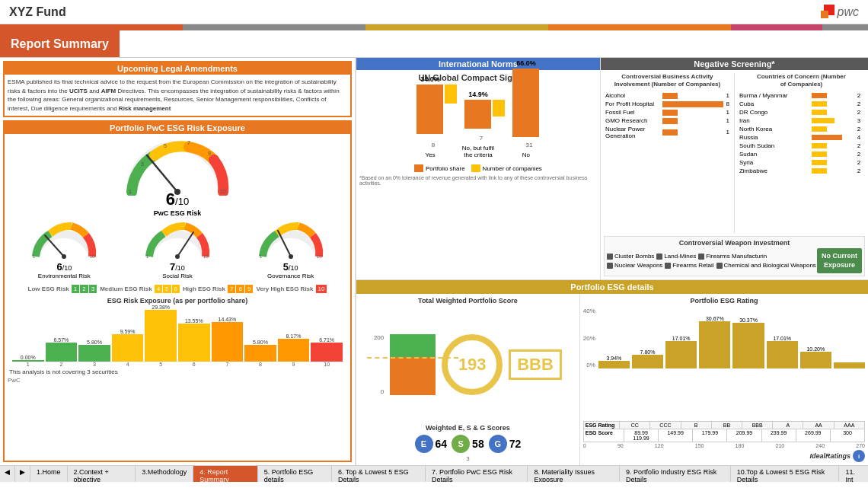 The image size is (868, 488). Describe the element at coordinates (801, 81) in the screenshot. I see `countries-title: Countries of Concern (Numberof Companies…` at that location.